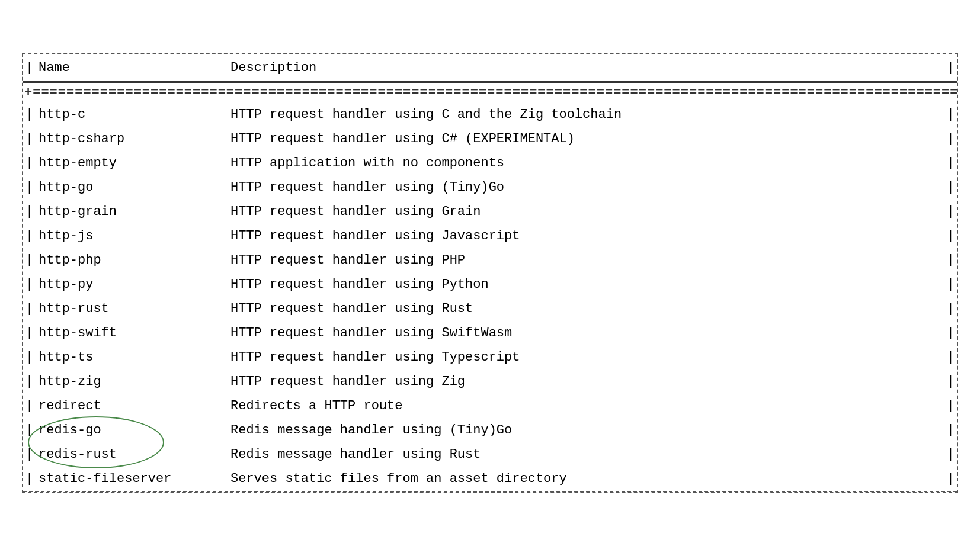 The image size is (980, 546). I want to click on row-description: HTTP request handler using Grain, so click(591, 212).